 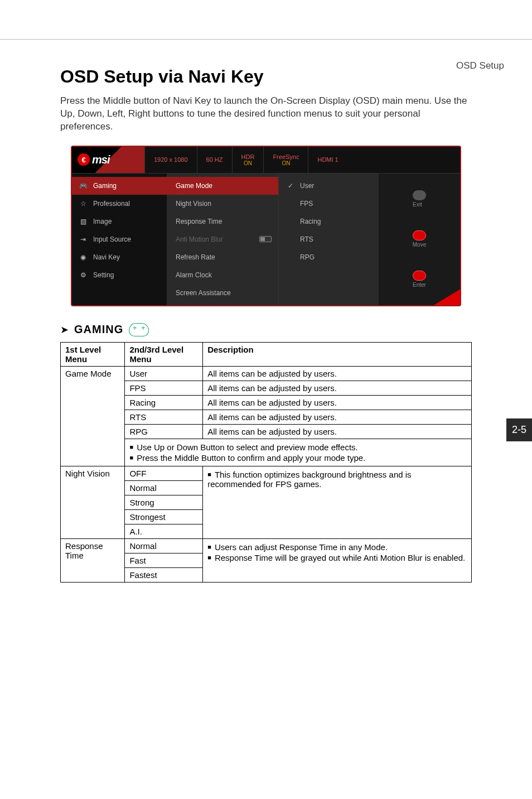 What do you see at coordinates (337, 479) in the screenshot?
I see `desc-item: This function optimizes background brigh…` at bounding box center [337, 479].